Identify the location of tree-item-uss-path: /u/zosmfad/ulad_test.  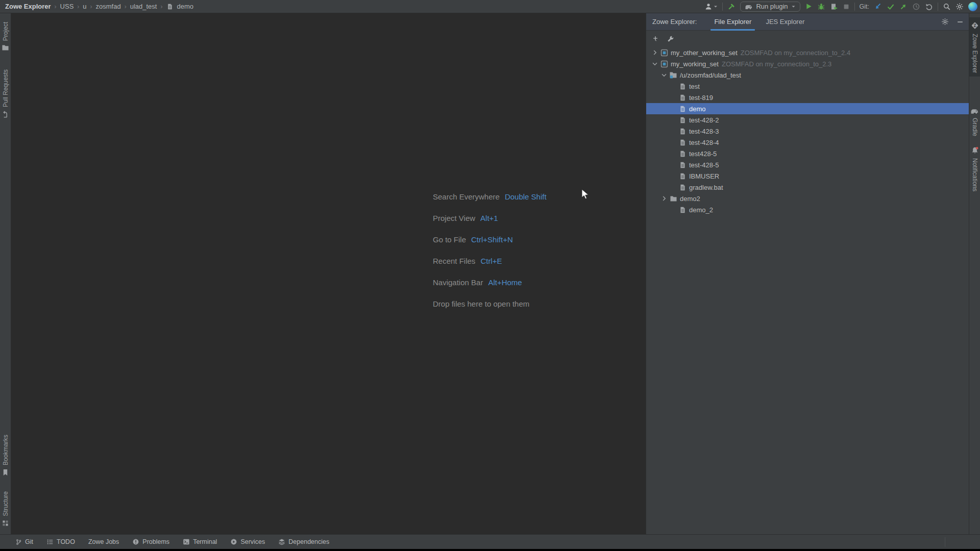
(807, 75).